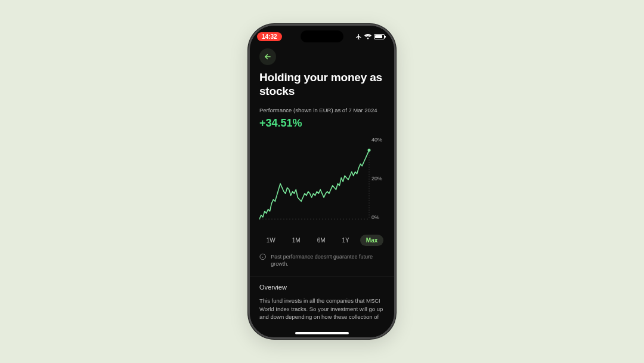 The width and height of the screenshot is (644, 363). What do you see at coordinates (248, 149) in the screenshot?
I see `volume-down-button` at bounding box center [248, 149].